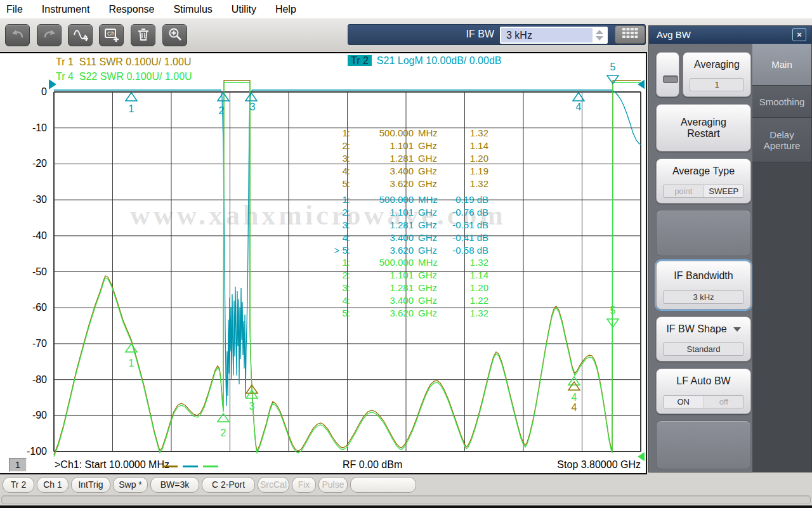 The height and width of the screenshot is (508, 812). I want to click on legend-dash-tr1, so click(170, 467).